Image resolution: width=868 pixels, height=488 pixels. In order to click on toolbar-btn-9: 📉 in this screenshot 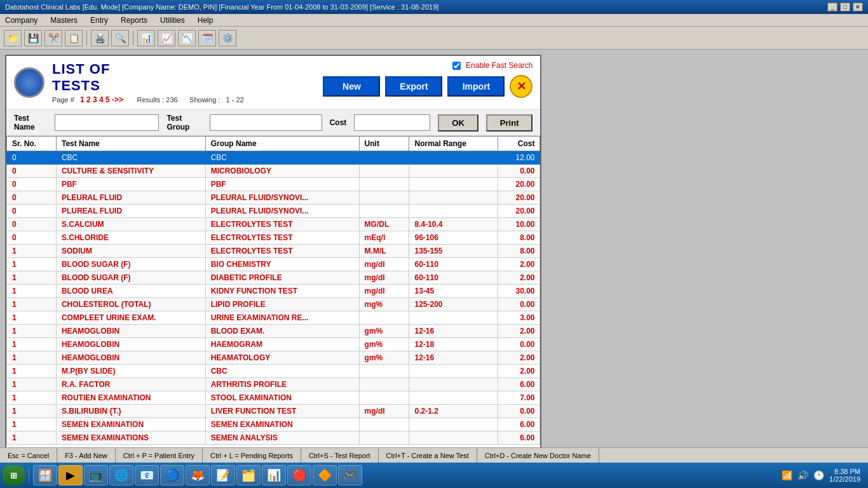, I will do `click(187, 38)`.